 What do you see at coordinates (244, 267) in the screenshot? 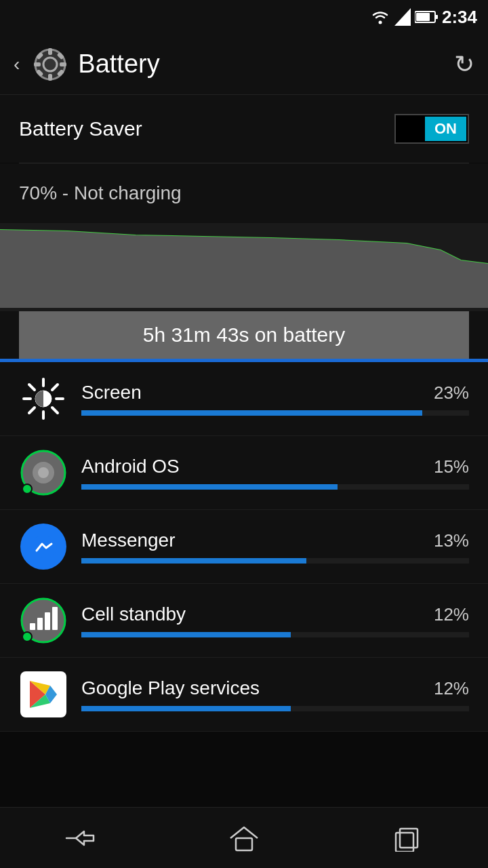
I see `battery-usage-chart` at bounding box center [244, 267].